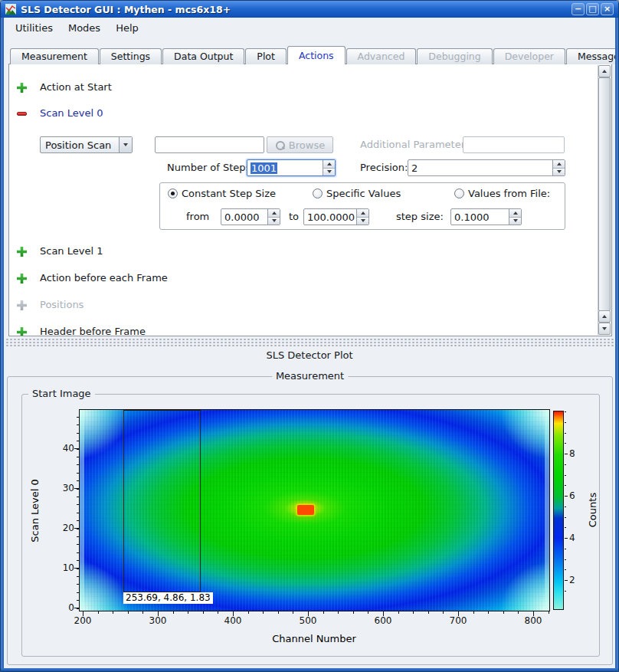 This screenshot has width=619, height=672. I want to click on from-stepper: 0.0000, so click(251, 217).